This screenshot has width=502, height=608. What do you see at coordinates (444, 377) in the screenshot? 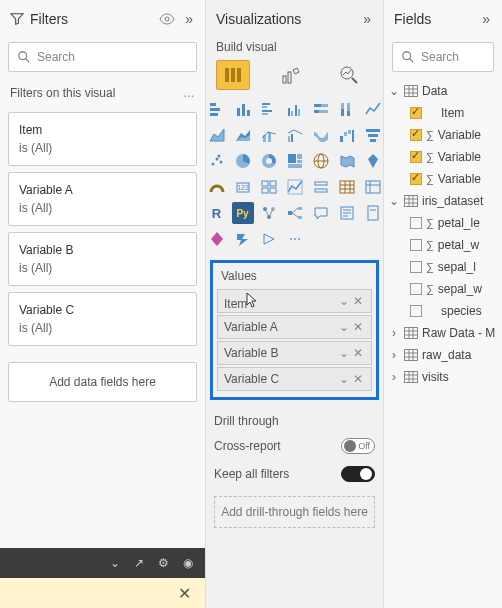
I see `table-row: ›visits` at bounding box center [444, 377].